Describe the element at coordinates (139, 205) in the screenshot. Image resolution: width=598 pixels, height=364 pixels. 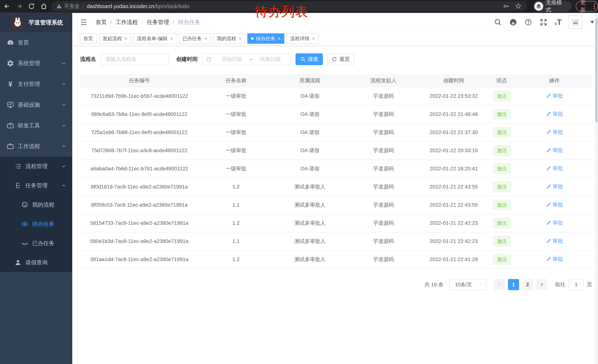
I see `task-id-cell: 8f059c03-7ac8-11ec-a9e2-a2380e71991a` at that location.